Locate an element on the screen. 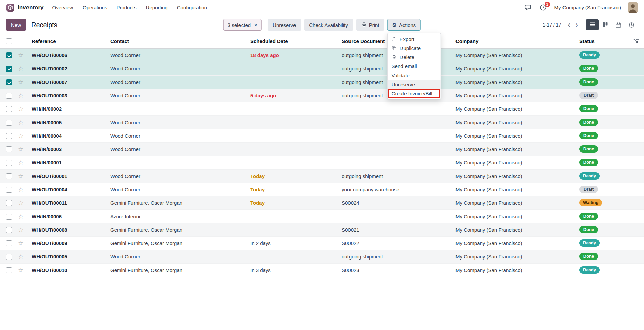  pager-previous-icon: ‹ is located at coordinates (569, 25).